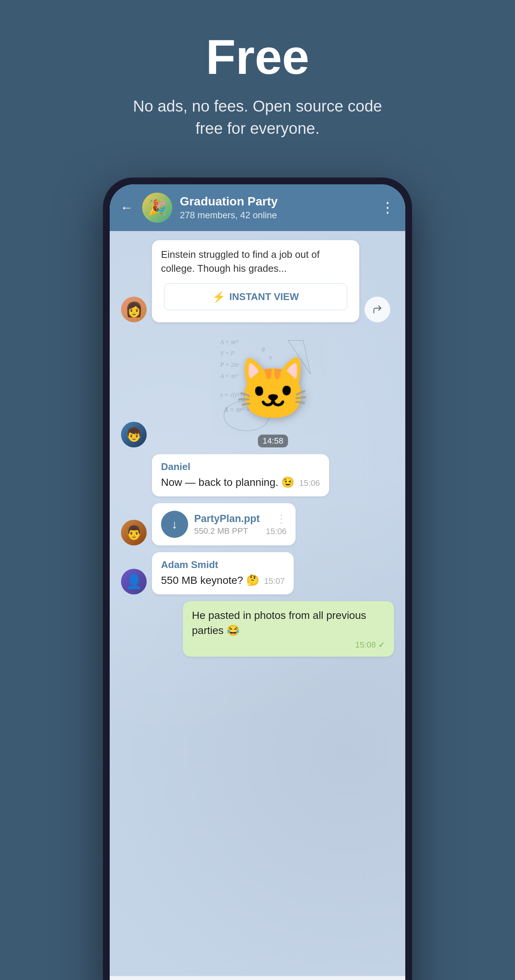 The image size is (515, 980). Describe the element at coordinates (365, 645) in the screenshot. I see `own-message-time: 15:08` at that location.